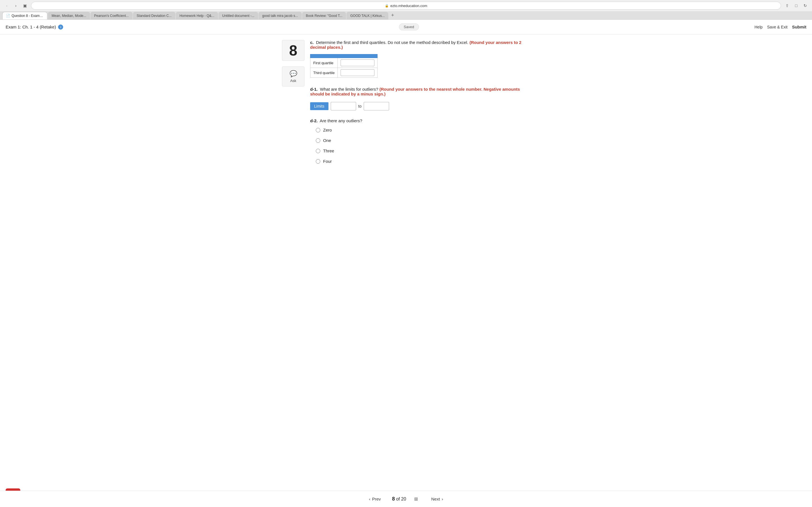 This screenshot has width=812, height=507. What do you see at coordinates (293, 50) in the screenshot?
I see `question-number: 8` at bounding box center [293, 50].